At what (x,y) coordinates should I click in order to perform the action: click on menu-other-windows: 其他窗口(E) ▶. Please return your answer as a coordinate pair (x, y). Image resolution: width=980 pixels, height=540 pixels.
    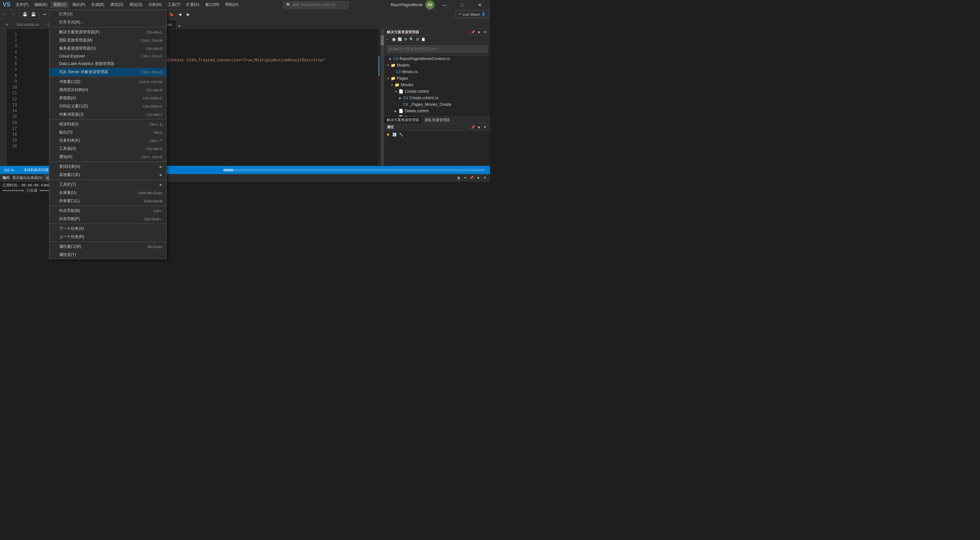
    Looking at the image, I should click on (108, 175).